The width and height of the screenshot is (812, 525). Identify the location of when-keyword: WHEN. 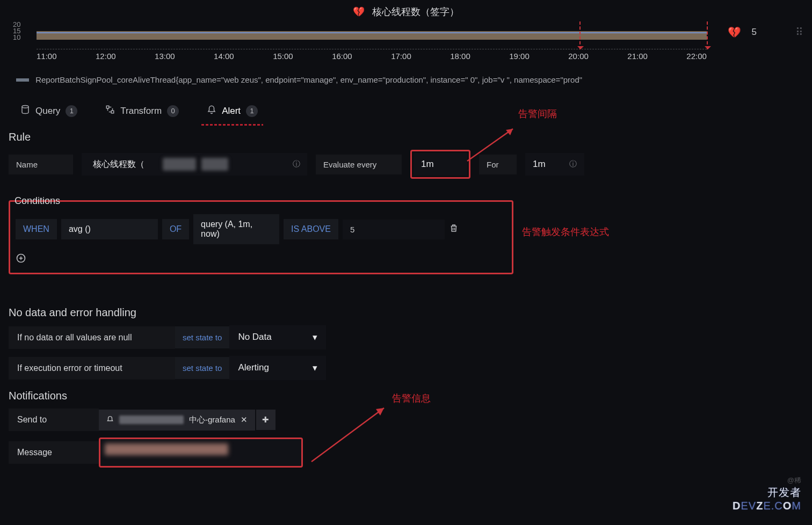
(37, 229).